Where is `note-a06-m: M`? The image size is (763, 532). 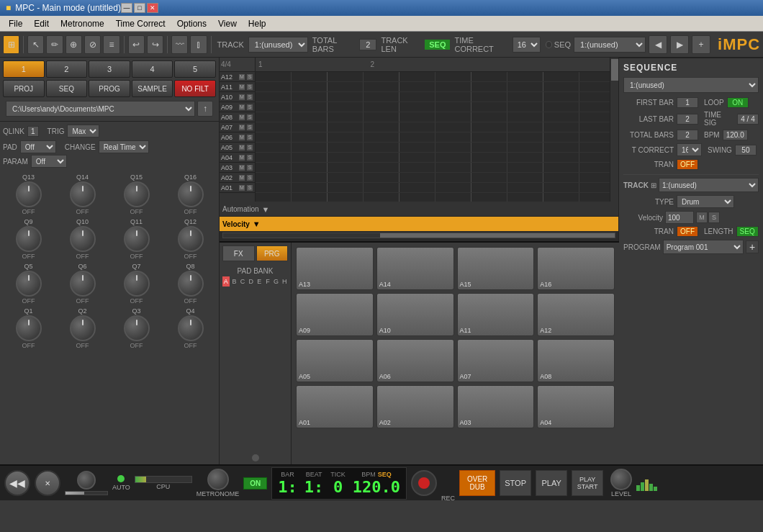 note-a06-m: M is located at coordinates (242, 137).